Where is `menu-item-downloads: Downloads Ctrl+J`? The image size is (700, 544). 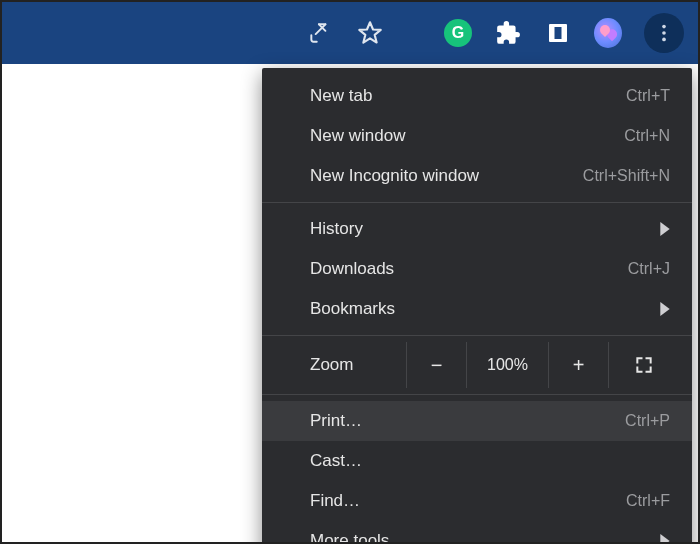 menu-item-downloads: Downloads Ctrl+J is located at coordinates (477, 269).